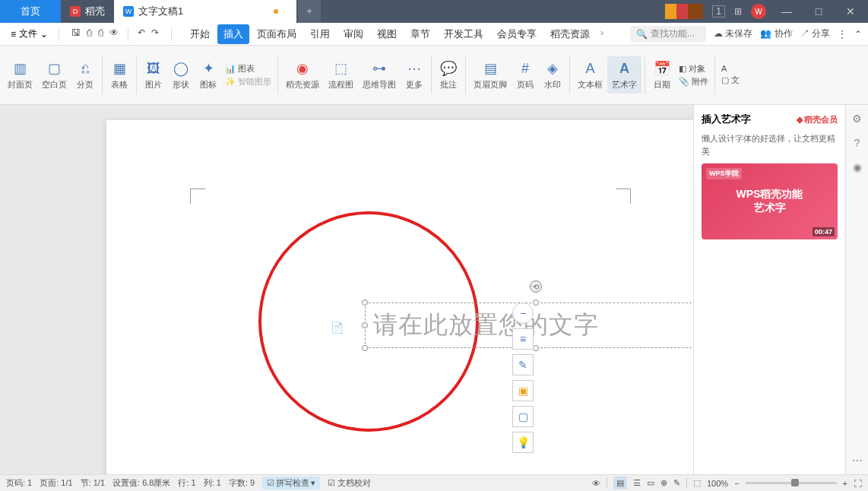  I want to click on coop-button: 👥 协作, so click(776, 33).